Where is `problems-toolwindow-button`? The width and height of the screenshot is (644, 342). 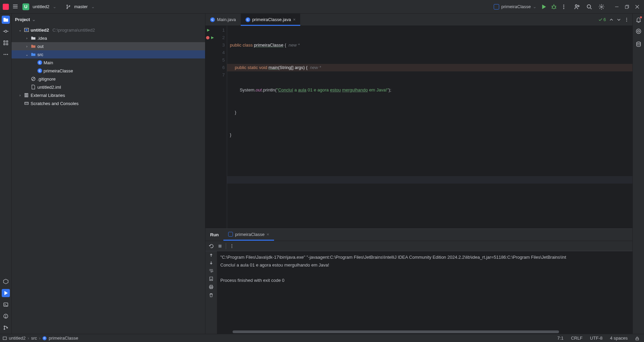
problems-toolwindow-button is located at coordinates (6, 316).